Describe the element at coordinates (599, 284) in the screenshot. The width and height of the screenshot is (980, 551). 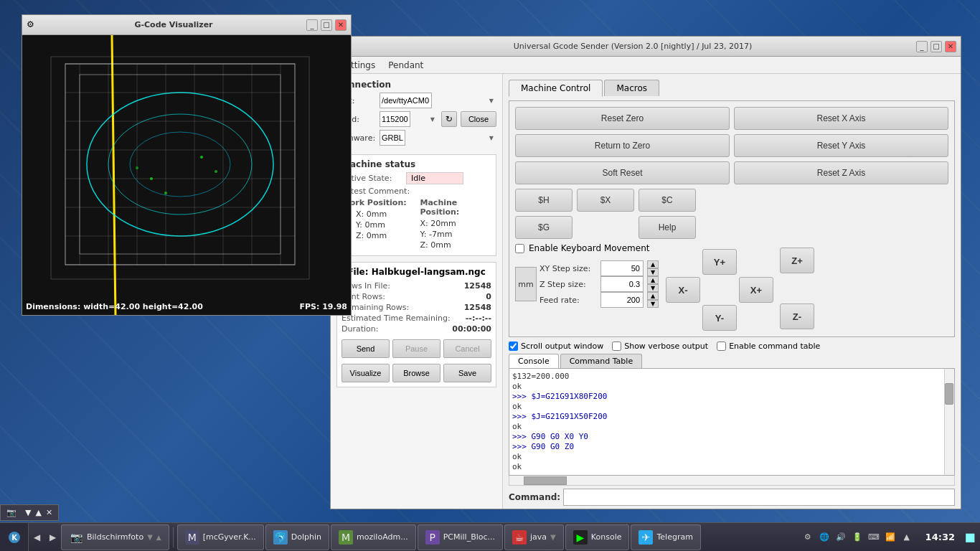
I see `z-step-row: Z Step size: ▲ ▼` at that location.